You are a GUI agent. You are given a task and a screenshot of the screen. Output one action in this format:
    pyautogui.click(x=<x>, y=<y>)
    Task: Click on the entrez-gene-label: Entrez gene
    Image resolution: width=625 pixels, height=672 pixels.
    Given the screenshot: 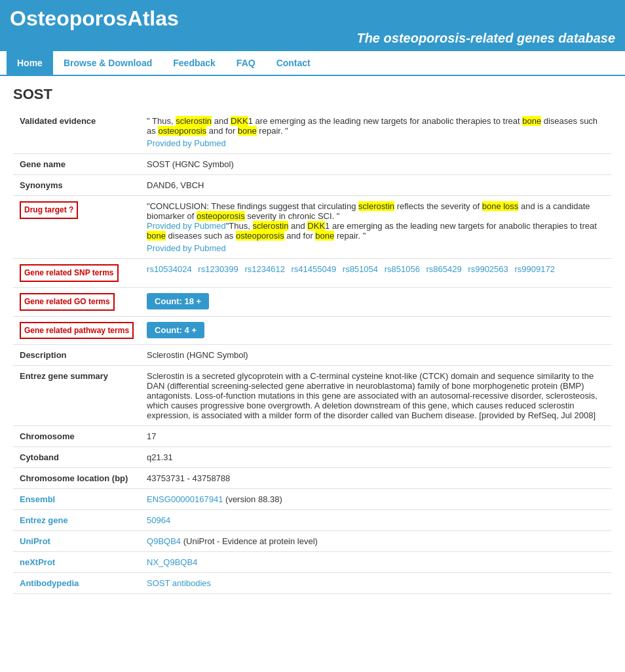 What is the action you would take?
    pyautogui.click(x=77, y=521)
    